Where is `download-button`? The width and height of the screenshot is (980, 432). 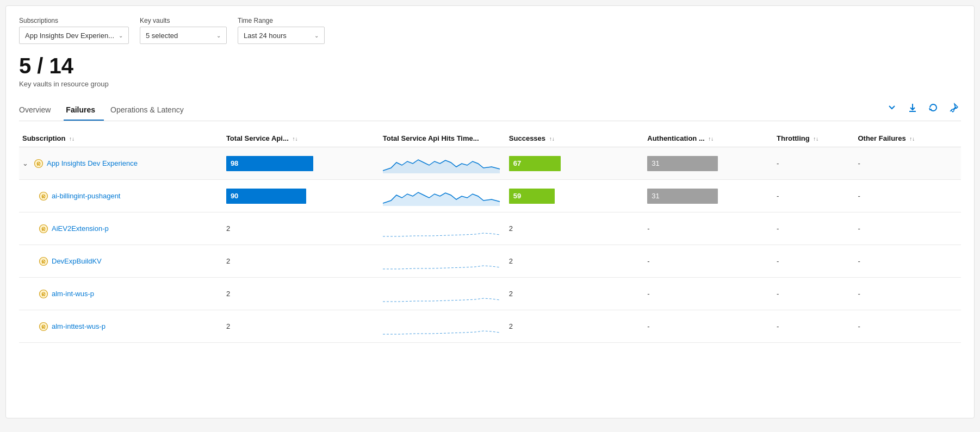
download-button is located at coordinates (913, 109).